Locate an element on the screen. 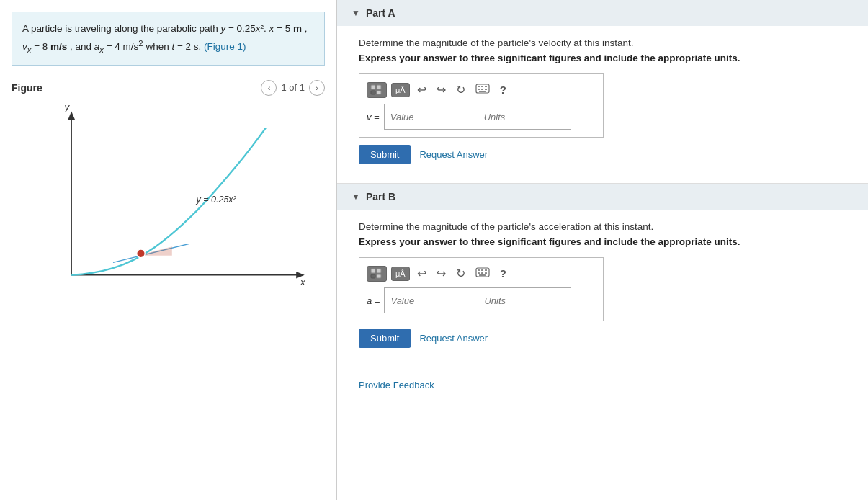 This screenshot has height=500, width=868. part-b-units-input is located at coordinates (524, 300).